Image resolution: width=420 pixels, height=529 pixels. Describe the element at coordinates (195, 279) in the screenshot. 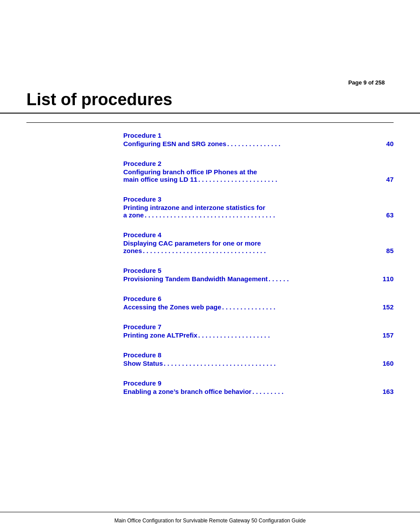

I see `procedure-title-5: Provisioning Tandem Bandwidth Management` at that location.